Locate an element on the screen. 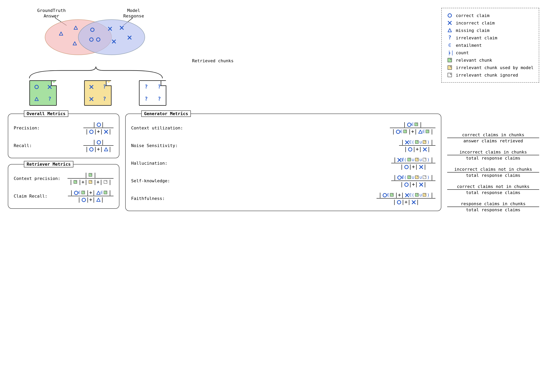 Image resolution: width=547 pixels, height=392 pixels. selfknowledge-row: Self-knowledge: |∉(∪∪)| ||+|| is located at coordinates (283, 181).